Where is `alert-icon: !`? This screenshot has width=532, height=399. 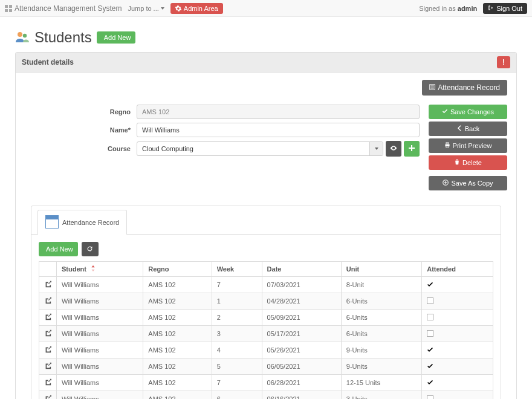 alert-icon: ! is located at coordinates (504, 62).